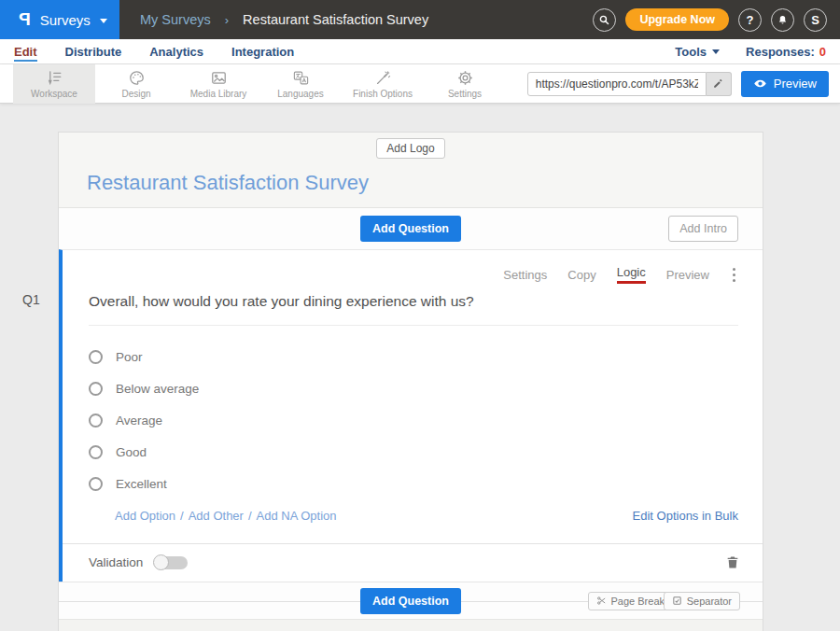  Describe the element at coordinates (678, 20) in the screenshot. I see `upgrade-now-button: Upgrade Now` at that location.